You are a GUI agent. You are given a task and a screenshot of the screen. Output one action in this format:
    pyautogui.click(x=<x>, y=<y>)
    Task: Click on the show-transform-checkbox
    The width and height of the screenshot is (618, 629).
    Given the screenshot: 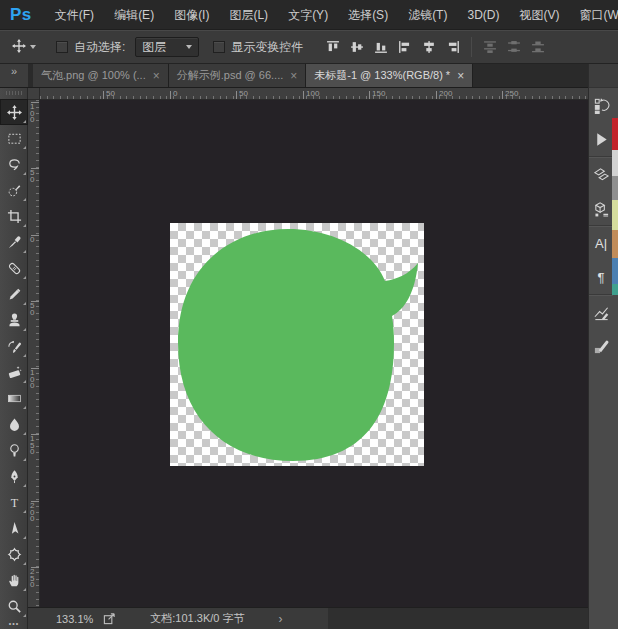 What is the action you would take?
    pyautogui.click(x=219, y=47)
    